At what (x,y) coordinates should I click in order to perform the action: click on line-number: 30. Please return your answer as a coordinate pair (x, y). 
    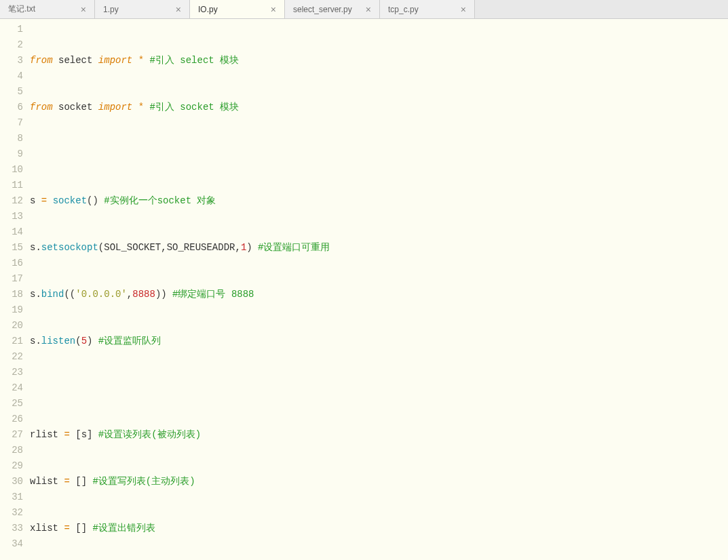
    Looking at the image, I should click on (12, 481).